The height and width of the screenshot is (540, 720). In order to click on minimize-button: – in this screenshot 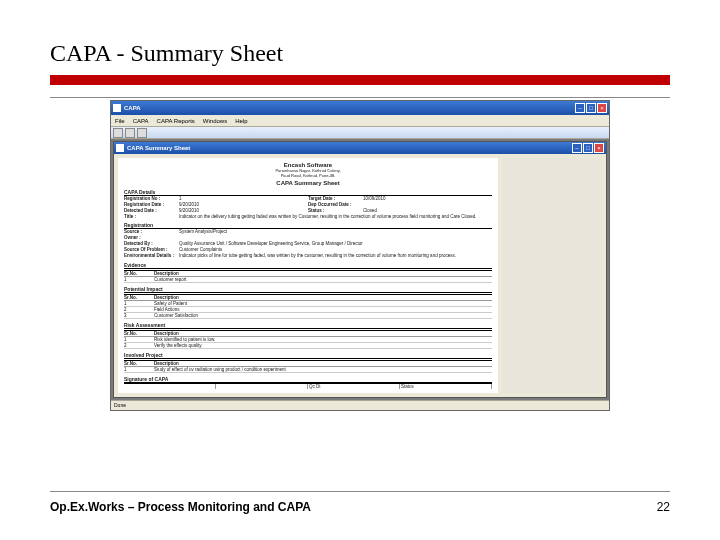, I will do `click(580, 108)`.